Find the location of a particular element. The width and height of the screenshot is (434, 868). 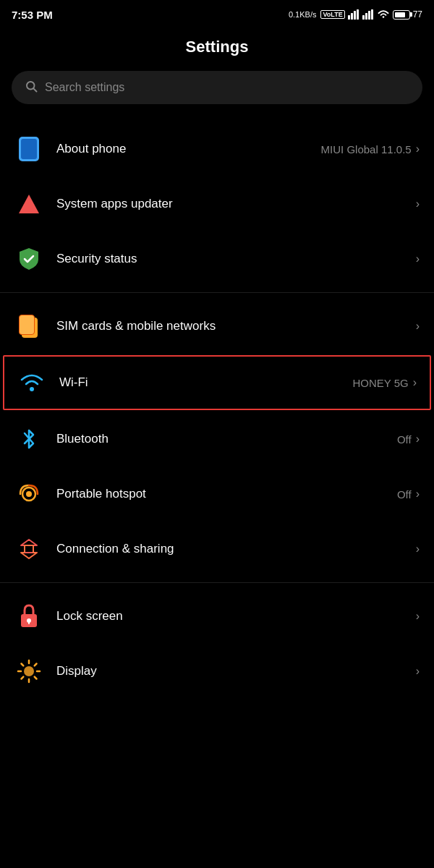

about-phone-label: About phone is located at coordinates (91, 149).